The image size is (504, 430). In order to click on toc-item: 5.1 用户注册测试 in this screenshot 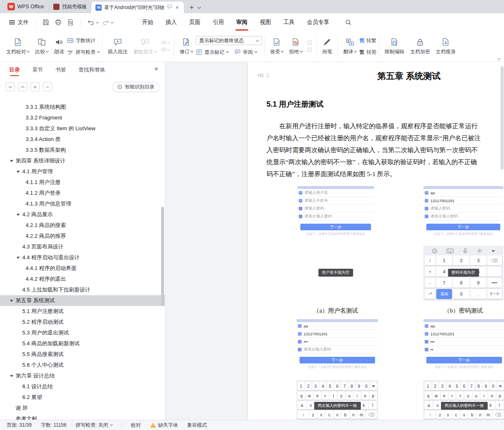, I will do `click(83, 311)`.